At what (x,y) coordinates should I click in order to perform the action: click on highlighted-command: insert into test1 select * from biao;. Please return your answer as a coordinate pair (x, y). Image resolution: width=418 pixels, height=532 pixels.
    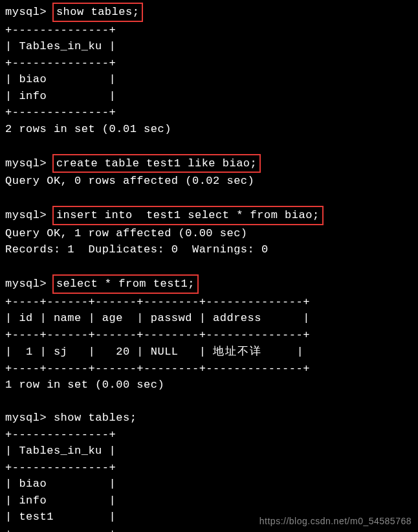
    Looking at the image, I should click on (188, 216).